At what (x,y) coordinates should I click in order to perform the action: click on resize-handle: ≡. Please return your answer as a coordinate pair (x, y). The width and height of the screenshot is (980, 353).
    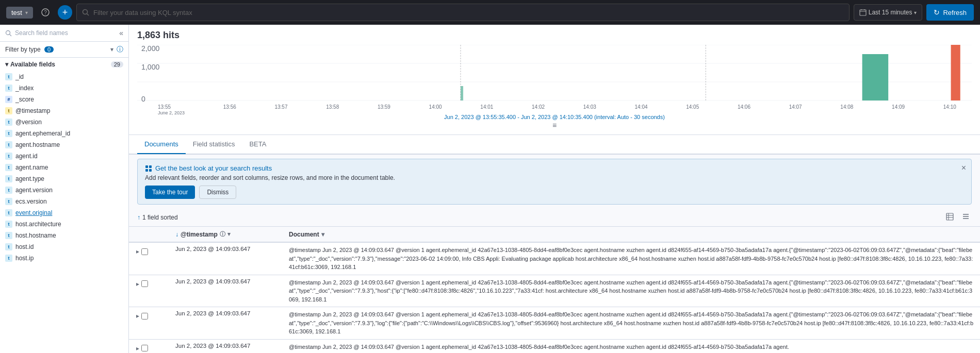
    Looking at the image, I should click on (554, 125).